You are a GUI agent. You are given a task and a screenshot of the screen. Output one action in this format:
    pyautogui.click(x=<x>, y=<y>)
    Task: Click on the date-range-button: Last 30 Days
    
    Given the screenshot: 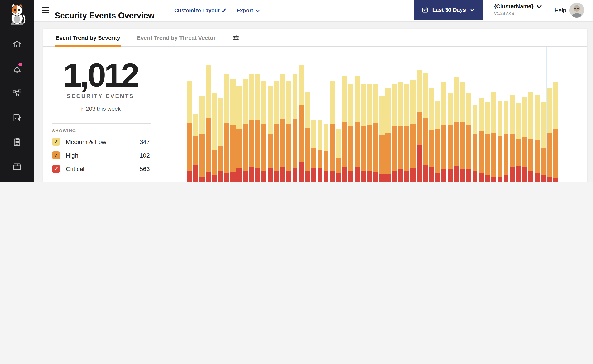 What is the action you would take?
    pyautogui.click(x=448, y=10)
    